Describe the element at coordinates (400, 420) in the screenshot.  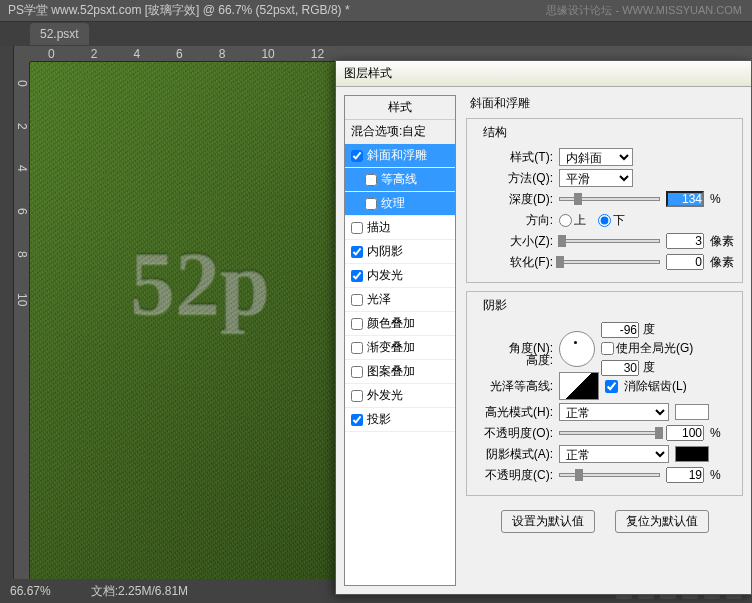
I see `style-item: 投影` at that location.